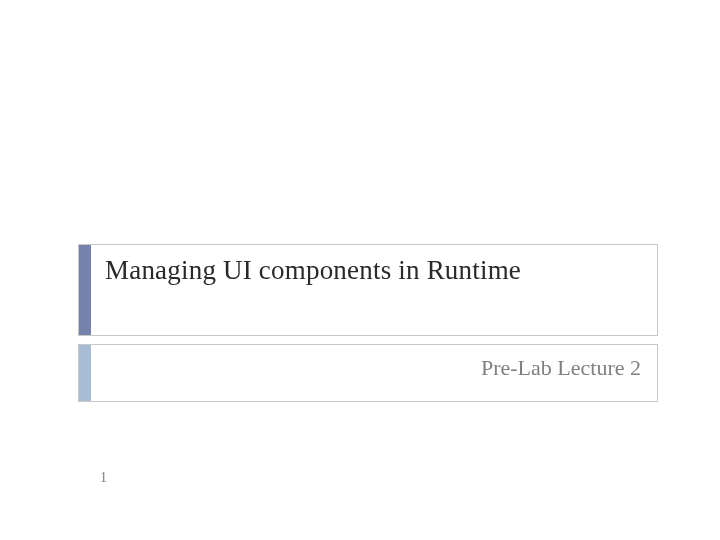 The height and width of the screenshot is (540, 720). I want to click on title-accent-bar, so click(85, 290).